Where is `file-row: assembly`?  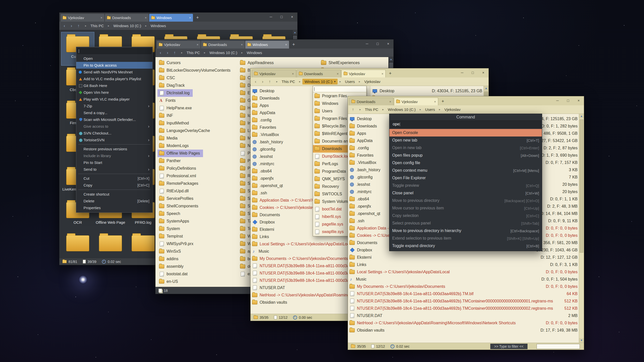
file-row: assembly is located at coordinates (172, 266).